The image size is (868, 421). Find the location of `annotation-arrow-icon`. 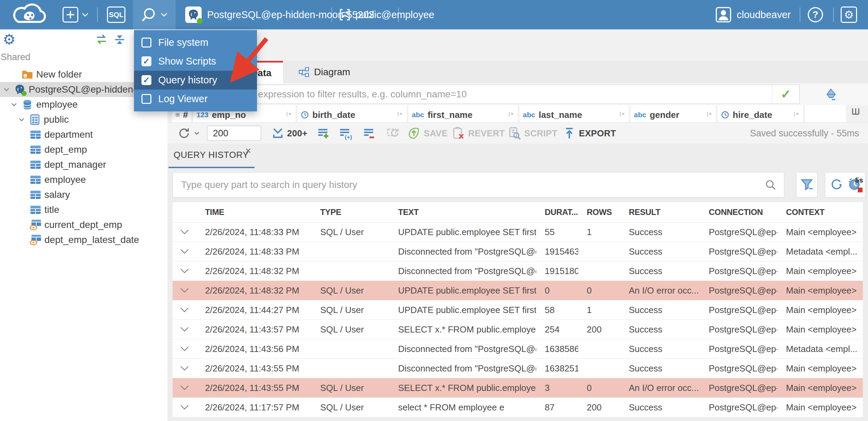

annotation-arrow-icon is located at coordinates (248, 62).